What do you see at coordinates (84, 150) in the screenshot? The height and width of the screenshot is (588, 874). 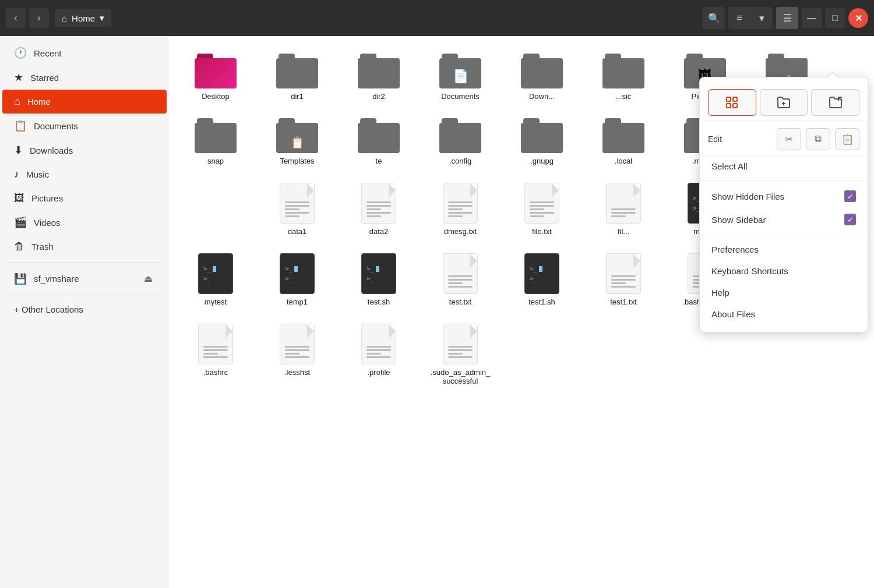 I see `sidebar-item-downloads: ⬇ Downloads` at bounding box center [84, 150].